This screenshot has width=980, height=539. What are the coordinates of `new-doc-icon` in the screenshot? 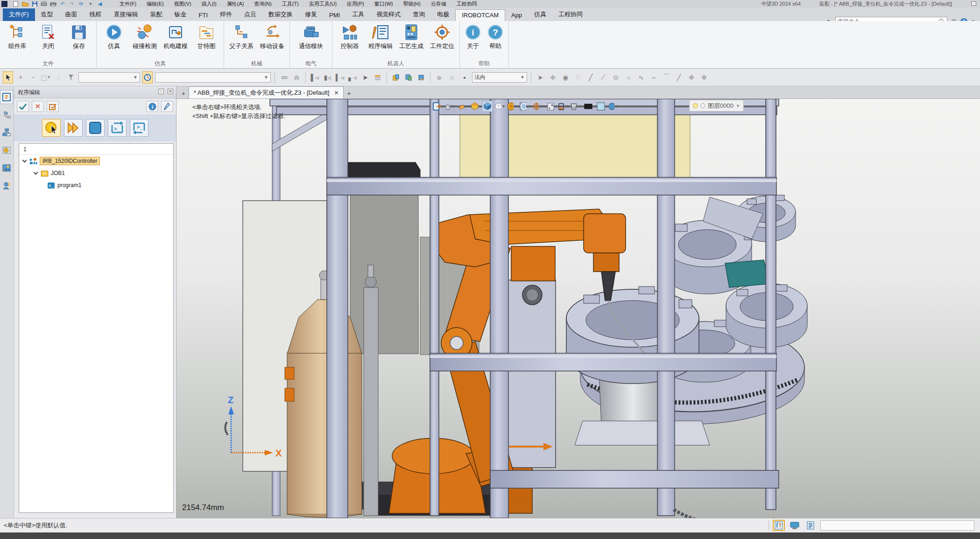 It's located at (16, 4).